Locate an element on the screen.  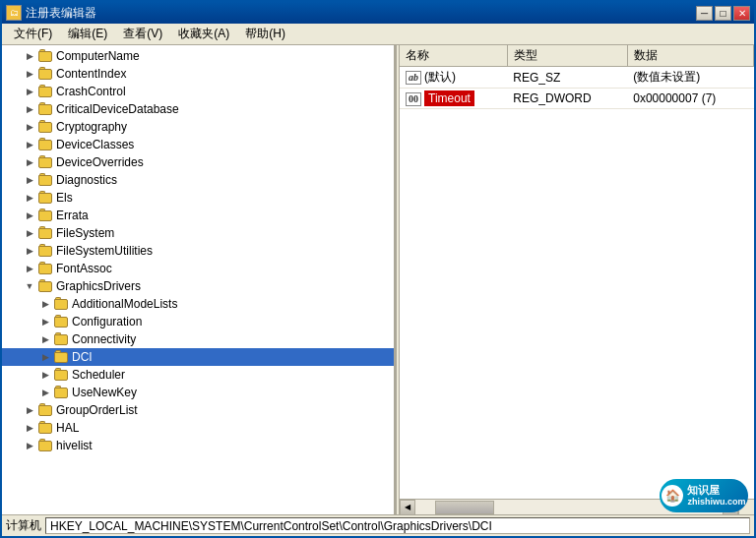
tree-item: ▶CrashControl is located at coordinates (198, 91).